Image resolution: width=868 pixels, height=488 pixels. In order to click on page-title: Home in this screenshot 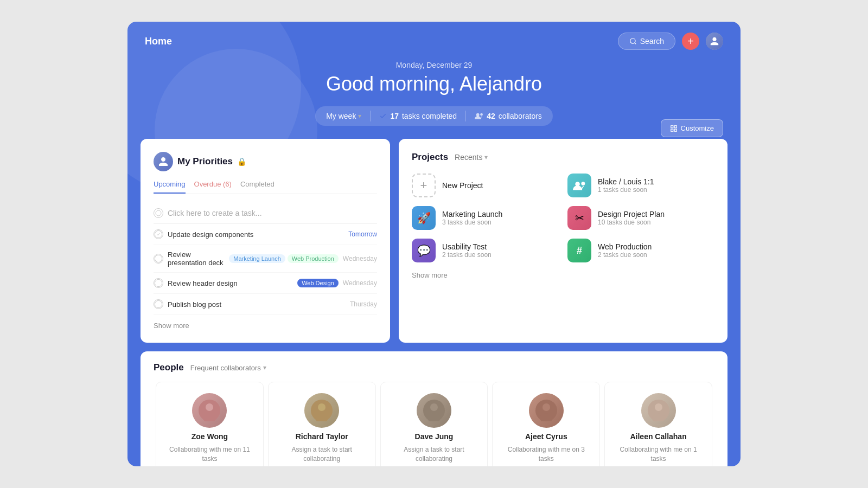, I will do `click(158, 41)`.